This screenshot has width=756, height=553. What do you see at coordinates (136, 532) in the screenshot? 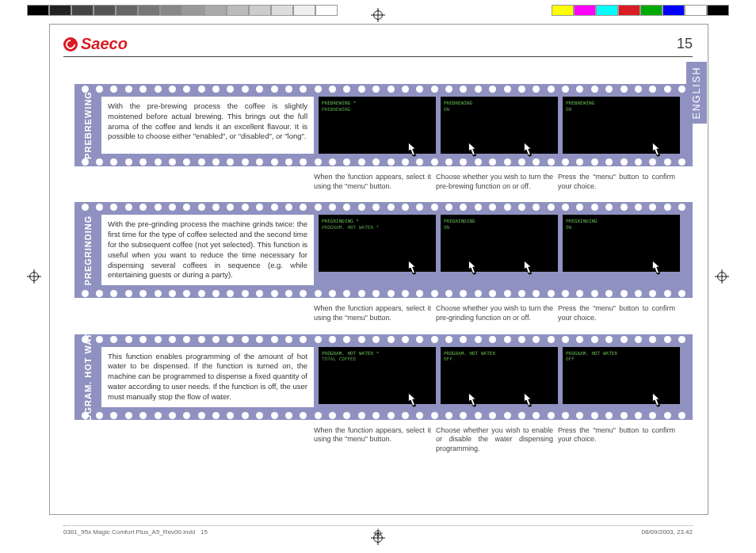
I see `footer-file: 0361_95x Magic Comfort Plus_A5_Rev00.ind…` at bounding box center [136, 532].